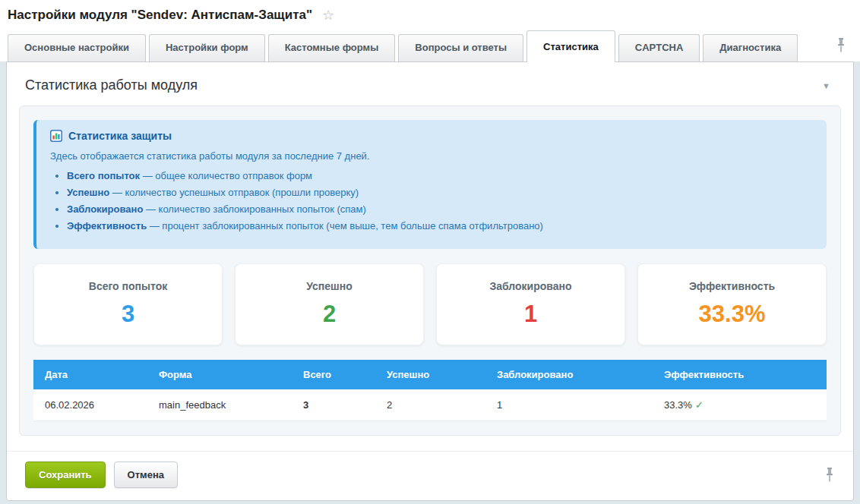 This screenshot has height=504, width=860. I want to click on tabs-bar: Основные настройки Настройки форм Кастом…, so click(430, 46).